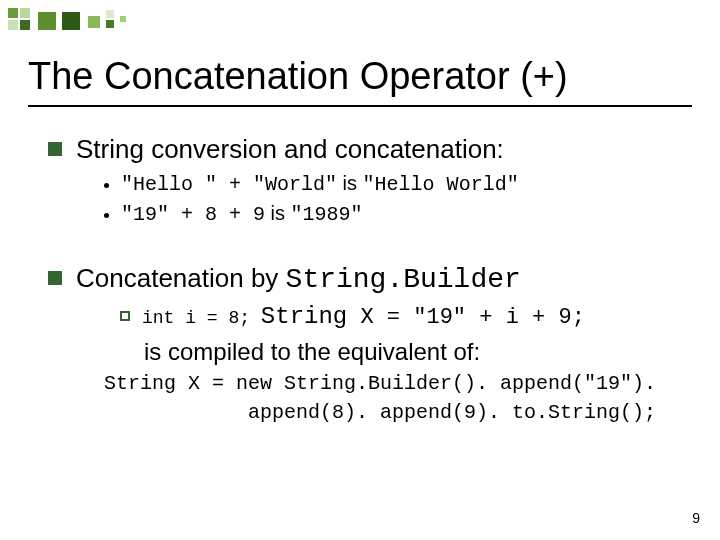 Image resolution: width=720 pixels, height=540 pixels. What do you see at coordinates (466, 318) in the screenshot?
I see `sub-post: X = "19" + i + 9;` at bounding box center [466, 318].